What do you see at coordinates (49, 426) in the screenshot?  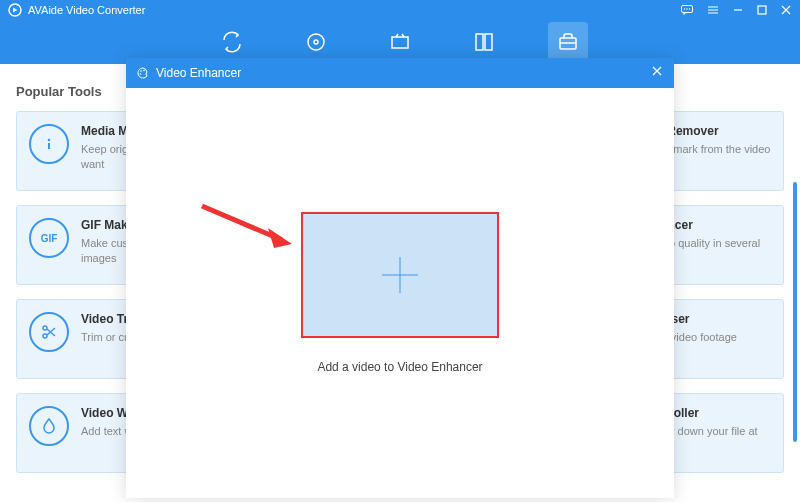 I see `droplet-icon` at bounding box center [49, 426].